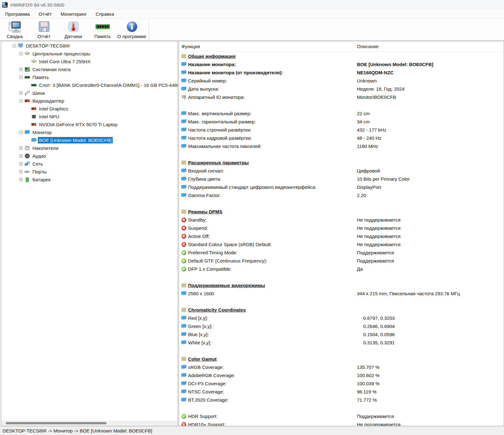 The image size is (504, 435). What do you see at coordinates (89, 156) in the screenshot?
I see `tree-item: +Аудио` at bounding box center [89, 156].